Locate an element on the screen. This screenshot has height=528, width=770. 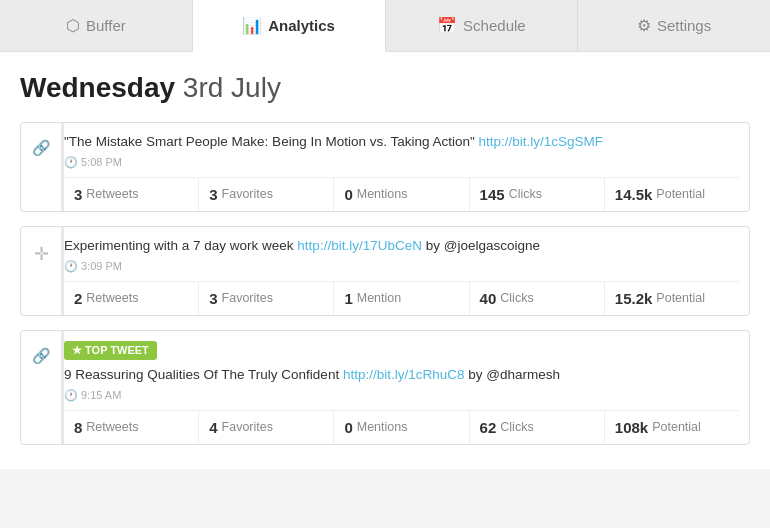
stat-potential-1: 14.5kPotential is located at coordinates (672, 194).